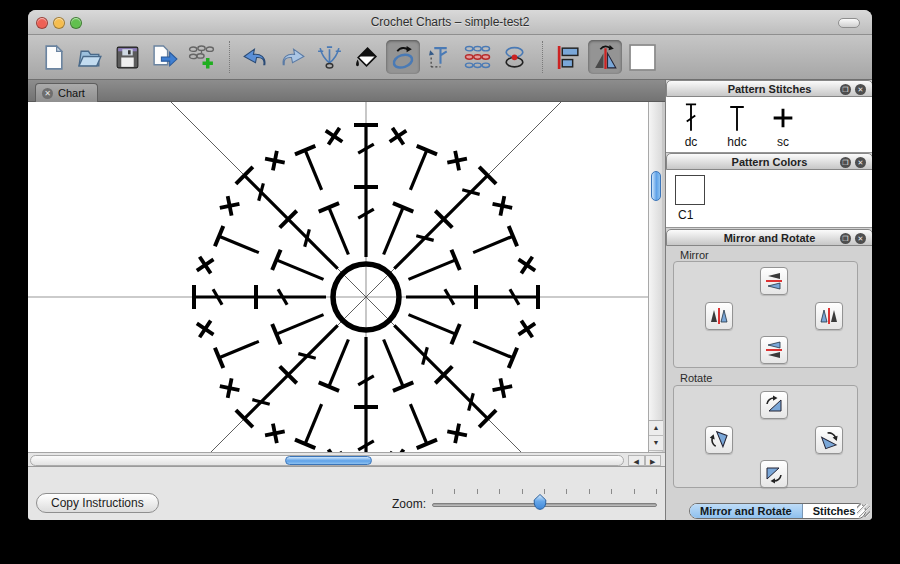 Image resolution: width=900 pixels, height=564 pixels. Describe the element at coordinates (692, 142) in the screenshot. I see `stitch-label: dc` at that location.